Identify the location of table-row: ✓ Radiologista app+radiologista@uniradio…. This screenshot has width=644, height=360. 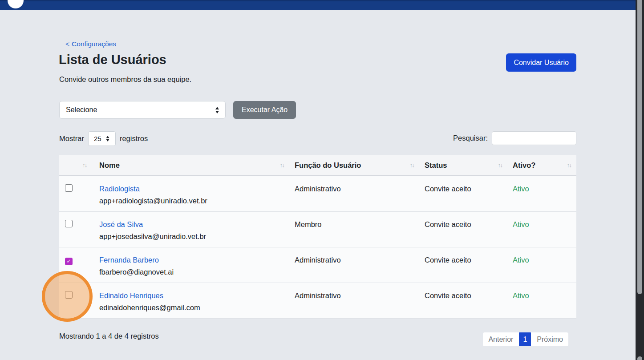
(318, 194).